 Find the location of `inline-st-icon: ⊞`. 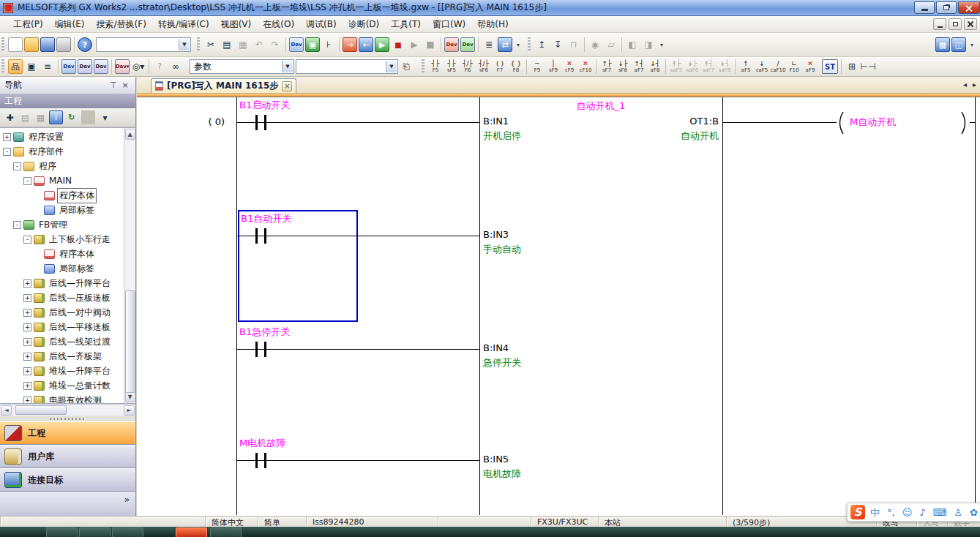

inline-st-icon: ⊞ is located at coordinates (852, 67).